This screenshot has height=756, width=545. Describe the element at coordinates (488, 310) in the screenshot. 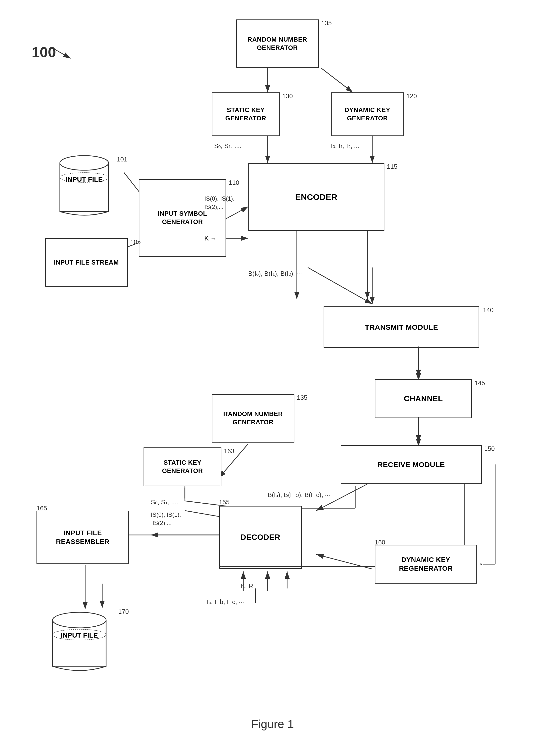

I see `transmit-module-ref: 140` at that location.